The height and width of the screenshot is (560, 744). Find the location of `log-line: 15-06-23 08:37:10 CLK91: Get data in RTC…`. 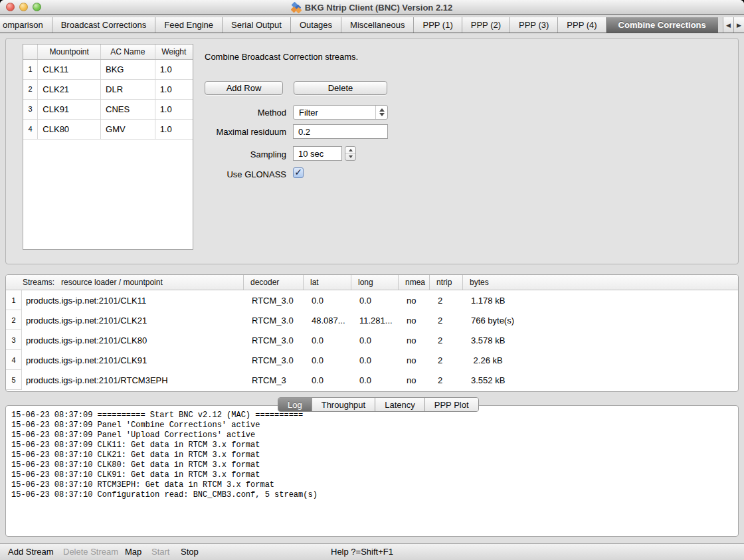

log-line: 15-06-23 08:37:10 CLK91: Get data in RTC… is located at coordinates (375, 476).